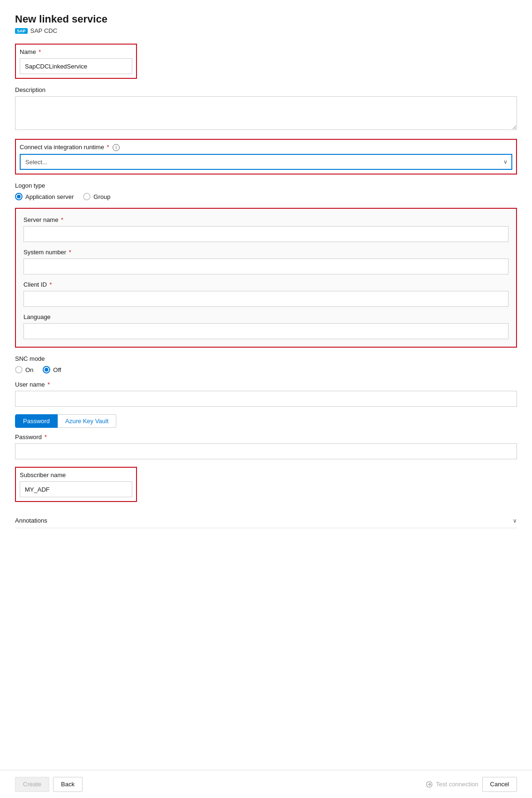 This screenshot has width=532, height=798. Describe the element at coordinates (266, 370) in the screenshot. I see `snc-radio-group: On Off` at that location.